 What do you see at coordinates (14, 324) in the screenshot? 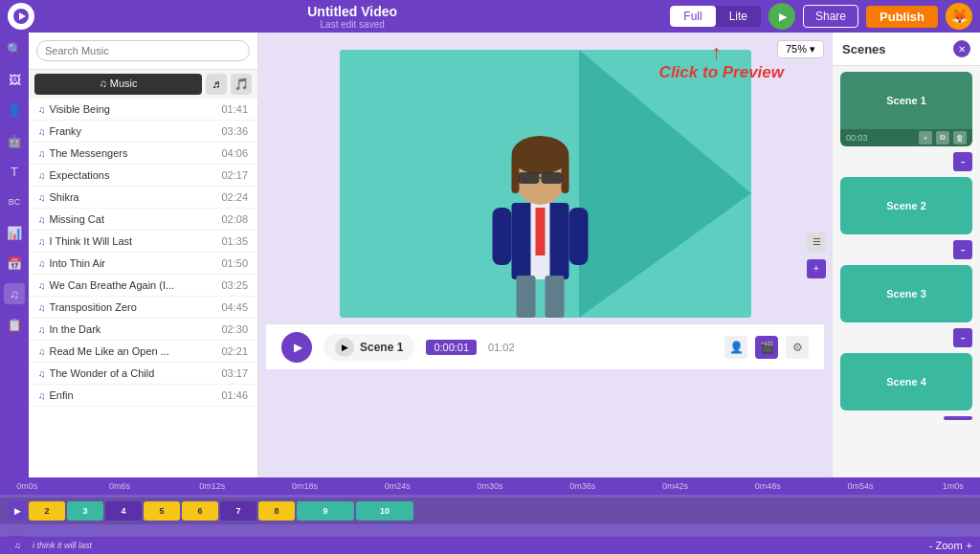
I see `template-tool-icon: 📋` at bounding box center [14, 324].